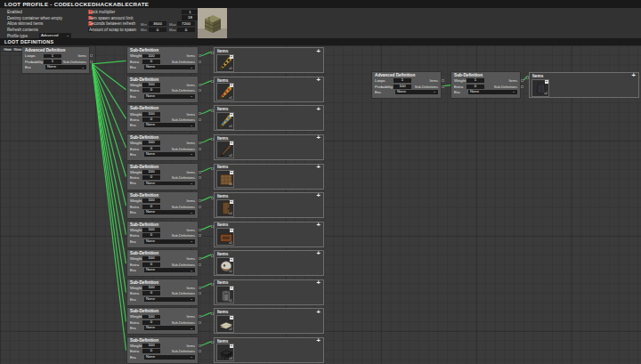  Describe the element at coordinates (158, 30) in the screenshot. I see `min-input: 0` at that location.